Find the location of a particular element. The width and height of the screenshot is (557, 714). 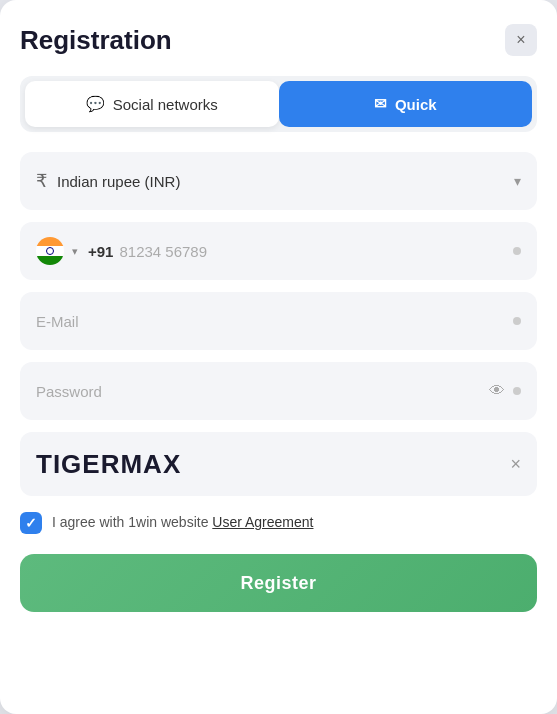

tab-quick: ✉ Quick is located at coordinates (406, 104).